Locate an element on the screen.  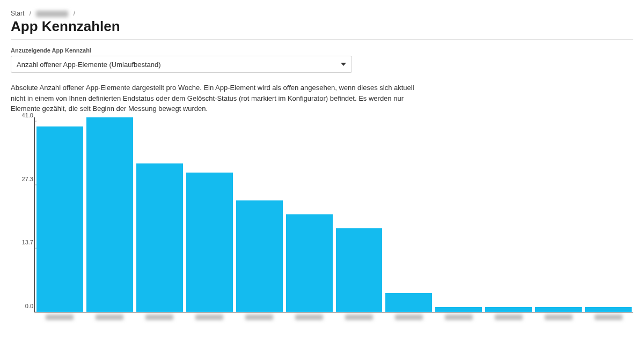
y-tick-label: 27.3 is located at coordinates (28, 179).